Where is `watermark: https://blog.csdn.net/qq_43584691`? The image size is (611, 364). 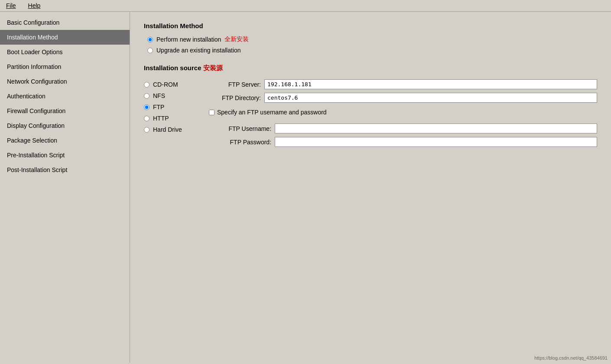 watermark: https://blog.csdn.net/qq_43584691 is located at coordinates (571, 358).